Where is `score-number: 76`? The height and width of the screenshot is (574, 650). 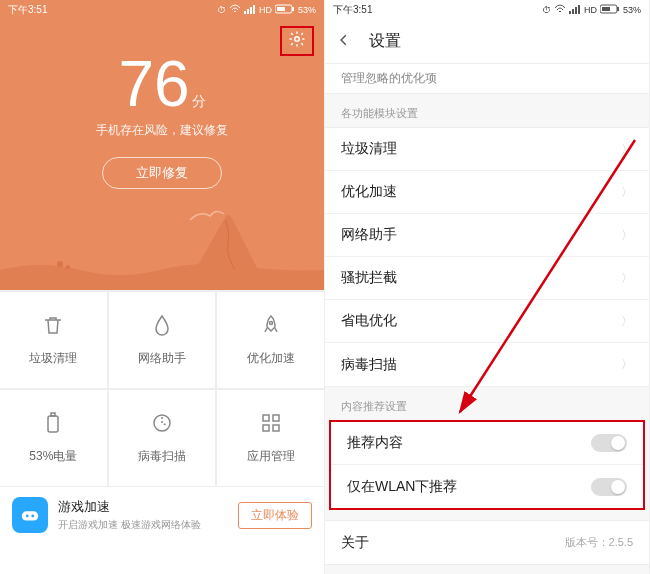
score-number: 76 is located at coordinates (154, 84).